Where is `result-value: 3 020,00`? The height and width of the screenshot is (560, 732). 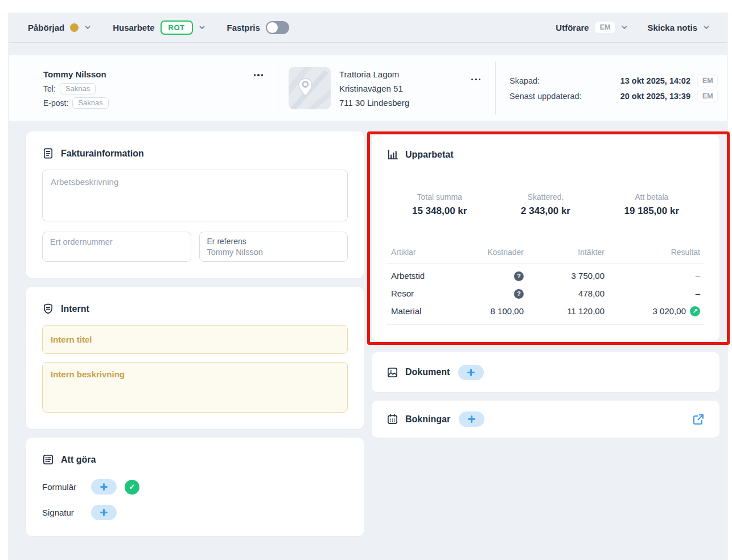 result-value: 3 020,00 is located at coordinates (669, 311).